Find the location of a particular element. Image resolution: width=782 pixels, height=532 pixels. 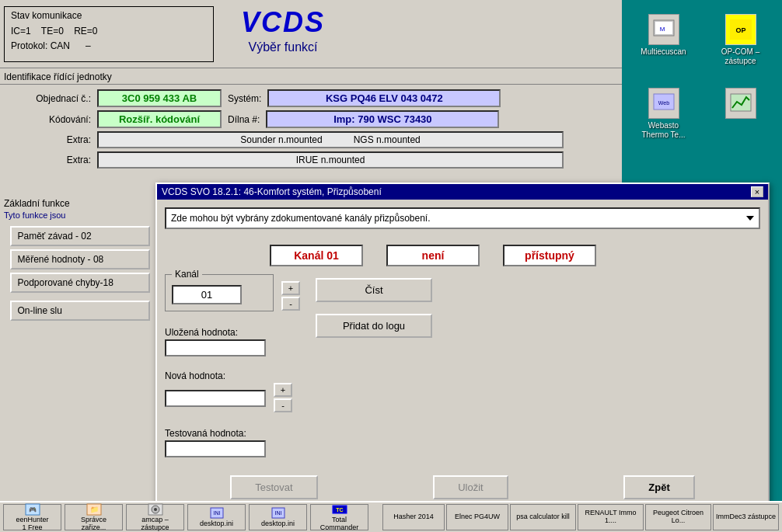

nova-minus-btn: - is located at coordinates (283, 405).